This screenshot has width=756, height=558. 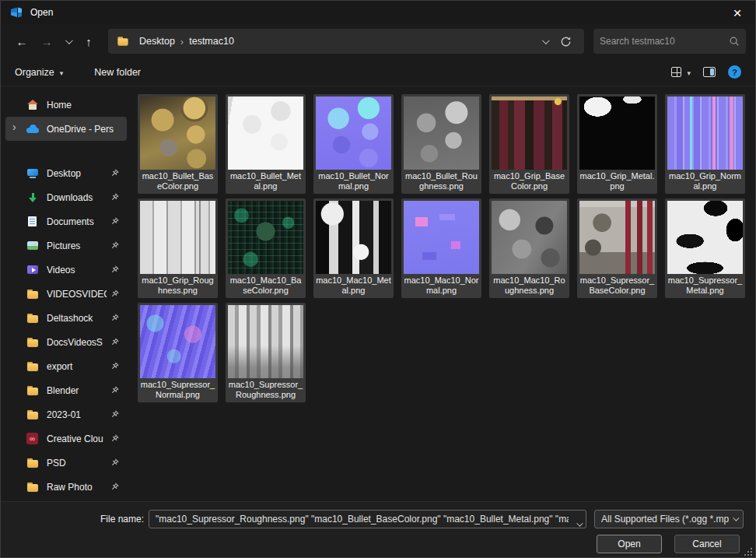 I want to click on resize-grip, so click(x=748, y=553).